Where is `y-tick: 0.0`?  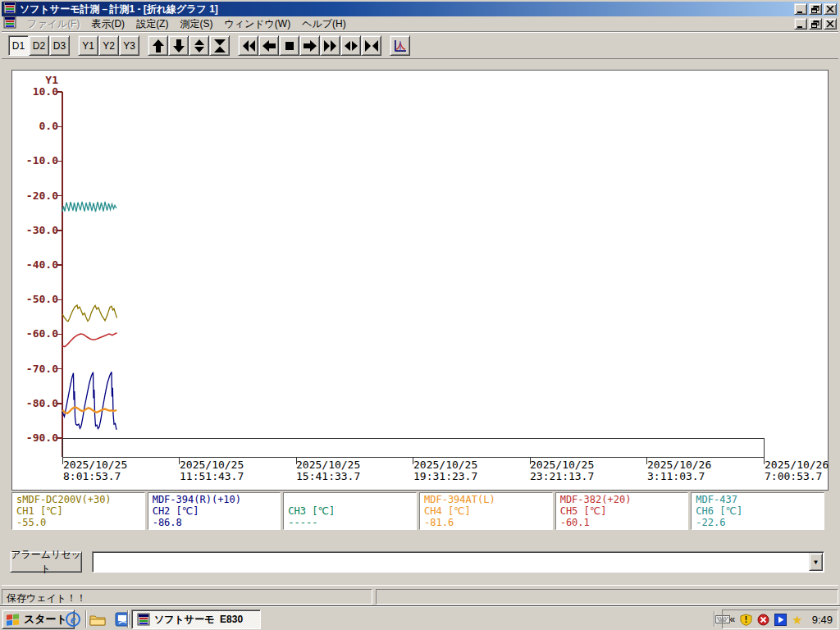
y-tick: 0.0 is located at coordinates (35, 126).